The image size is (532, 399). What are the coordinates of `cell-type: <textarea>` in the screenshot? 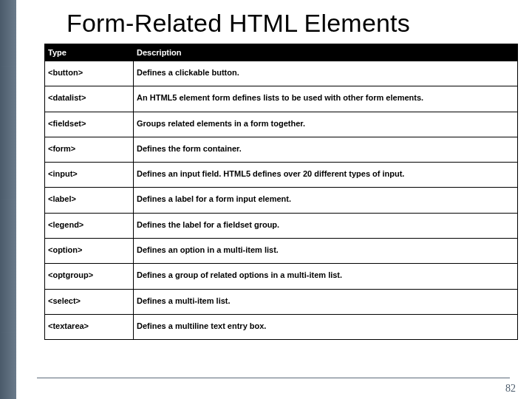 It's located at (89, 327).